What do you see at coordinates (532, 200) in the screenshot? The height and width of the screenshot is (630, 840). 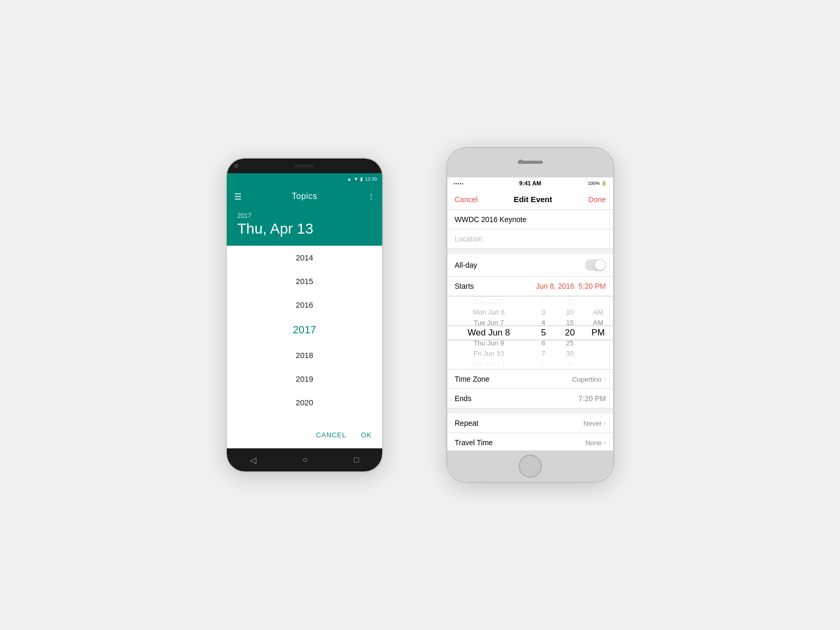 I see `ios-nav-title: Edit Event` at bounding box center [532, 200].